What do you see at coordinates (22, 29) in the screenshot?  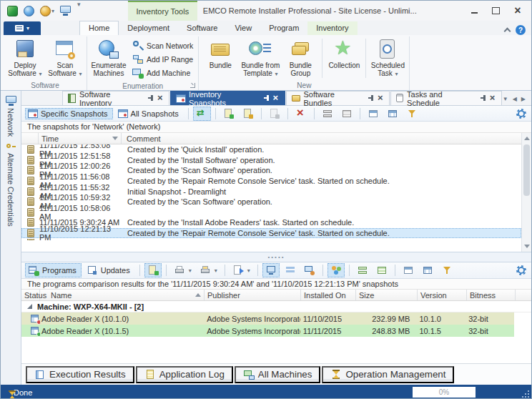 I see `application-menu-button: ▾` at bounding box center [22, 29].